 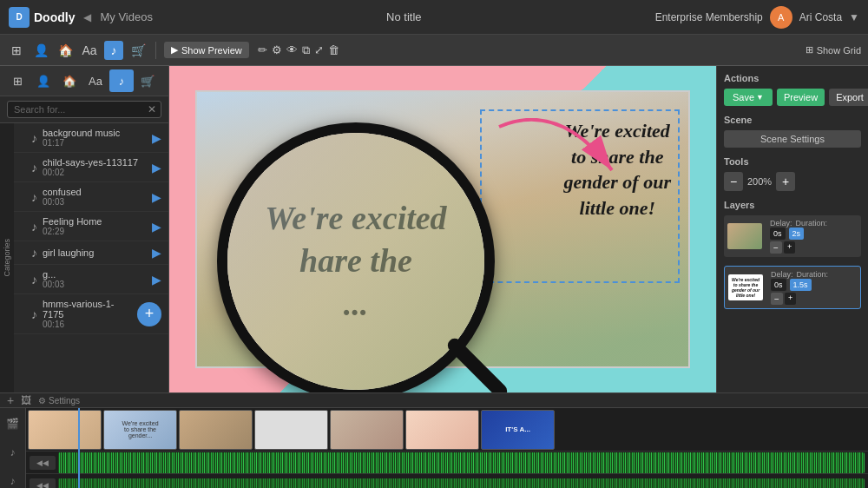 I want to click on layer-delay-box-2: 0s, so click(x=779, y=285).